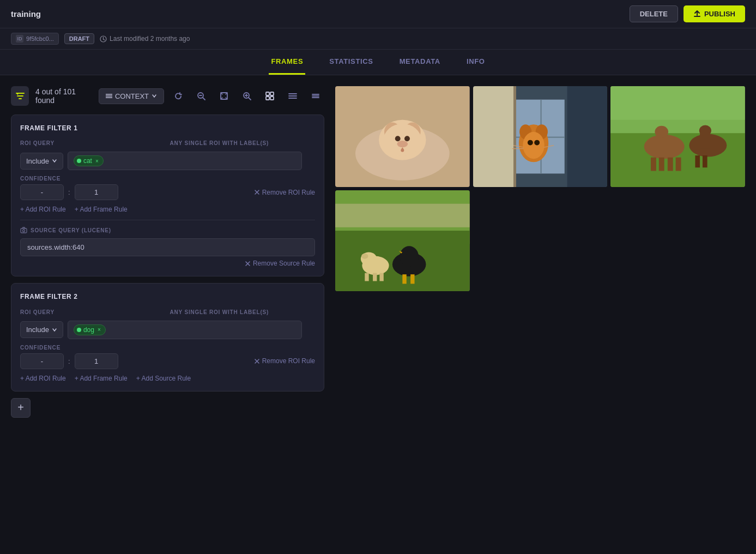  Describe the element at coordinates (93, 312) in the screenshot. I see `roi-query-label-2: ROI QUERY` at that location.